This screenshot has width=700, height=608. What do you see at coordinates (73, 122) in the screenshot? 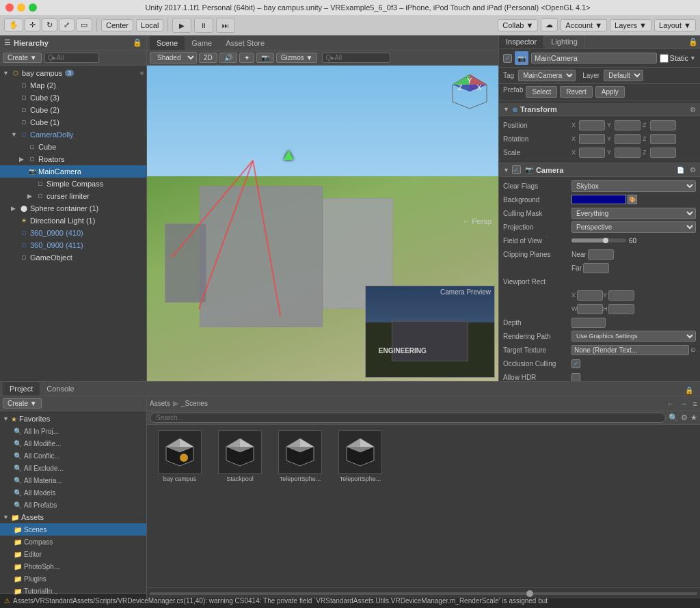
I see `tree-item-cube1: □ Cube (1)` at bounding box center [73, 122].